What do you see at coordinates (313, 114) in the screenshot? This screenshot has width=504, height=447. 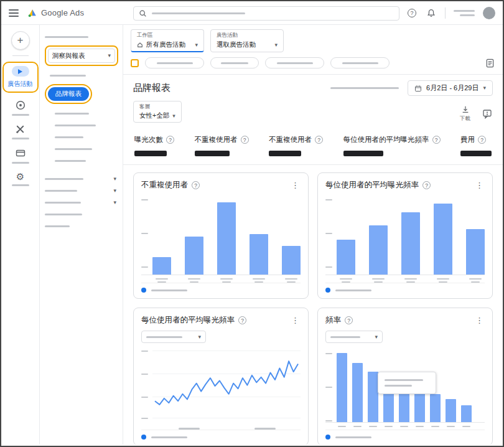 I see `report-toolbar: 客層 女性+全部 ▾ 下載` at bounding box center [313, 114].